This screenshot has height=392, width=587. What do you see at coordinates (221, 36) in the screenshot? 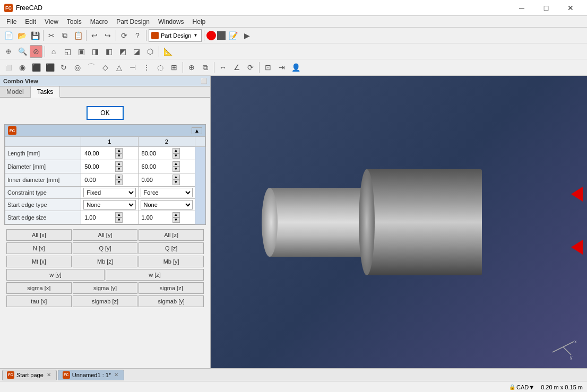
I see `stop-button` at bounding box center [221, 36].